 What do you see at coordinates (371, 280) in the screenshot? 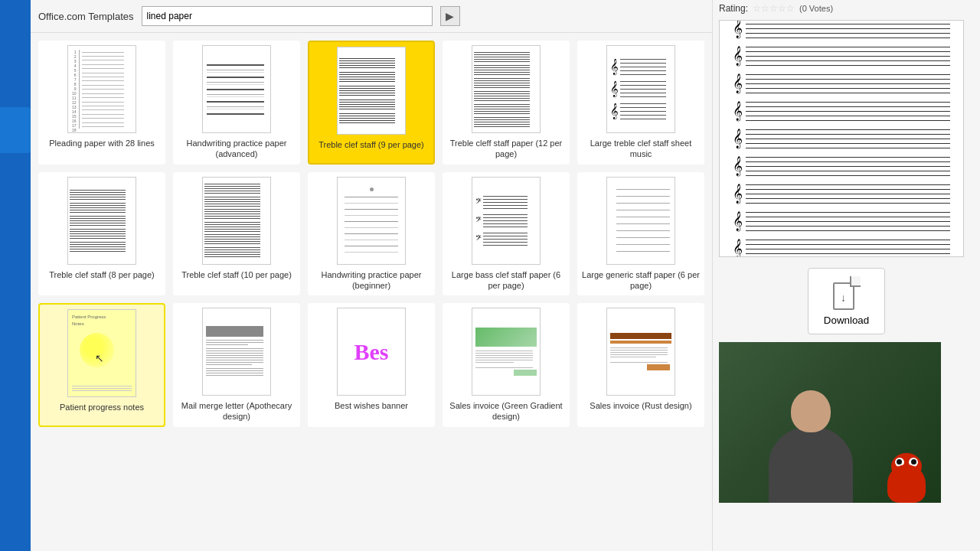
I see `template-label-handwriting-beg: Handwriting practice paper (beginner)` at bounding box center [371, 280].